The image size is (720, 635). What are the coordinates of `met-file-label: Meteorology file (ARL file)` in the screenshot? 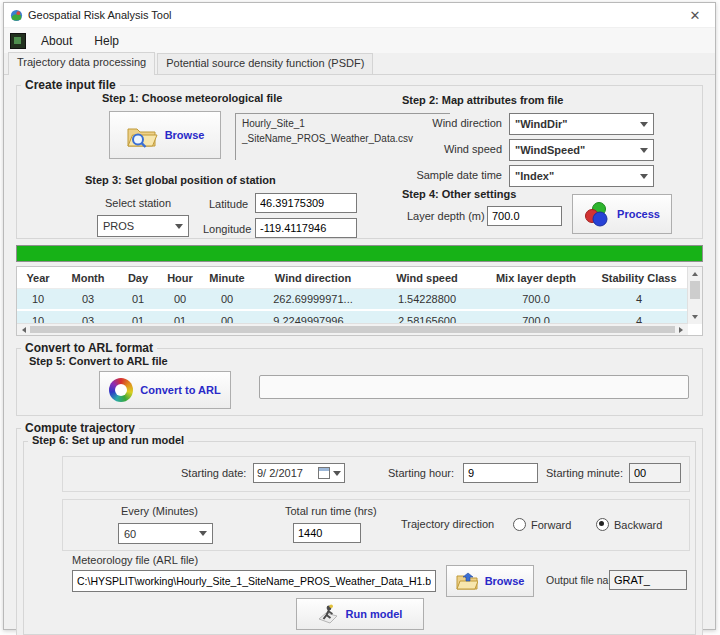 It's located at (135, 560).